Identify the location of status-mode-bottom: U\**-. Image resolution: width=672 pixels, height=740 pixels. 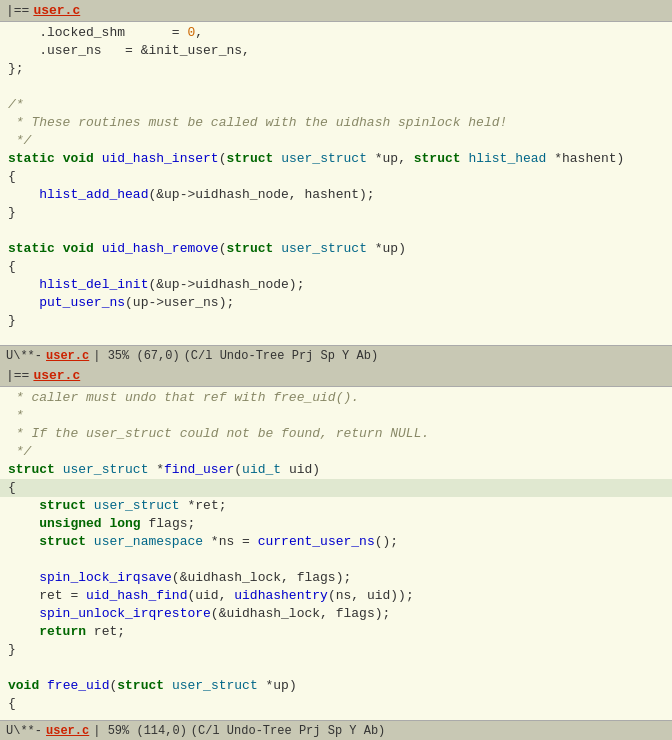
(24, 731).